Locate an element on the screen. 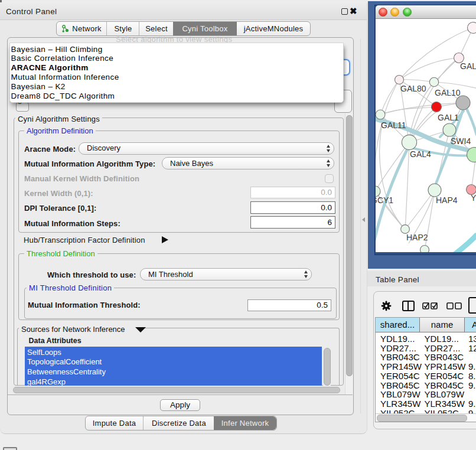 This screenshot has width=476, height=450. svg-text: GAL10 is located at coordinates (448, 93).